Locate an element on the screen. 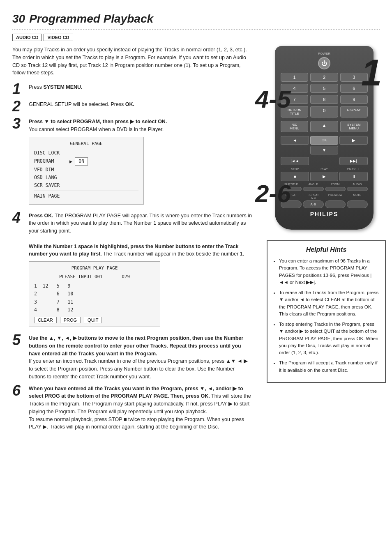 The image size is (392, 555). hints-box: Helpful Hints You can enter a maximum of… is located at coordinates (326, 311).